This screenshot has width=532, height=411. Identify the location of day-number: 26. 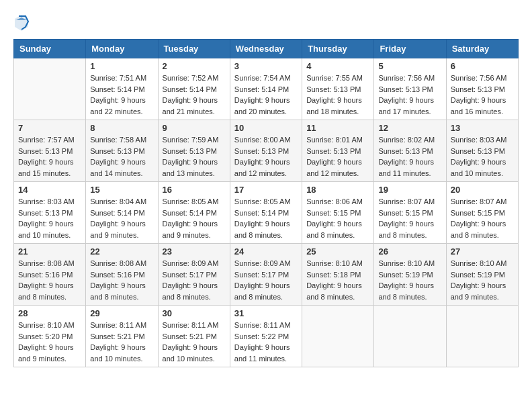
(410, 251).